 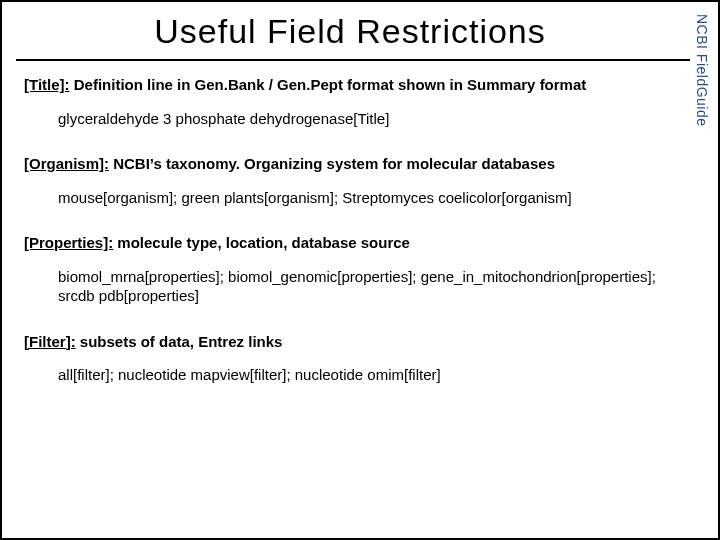 What do you see at coordinates (346, 358) in the screenshot?
I see `field-block-filter: [Filter]: subsets of data, Entrez links …` at bounding box center [346, 358].